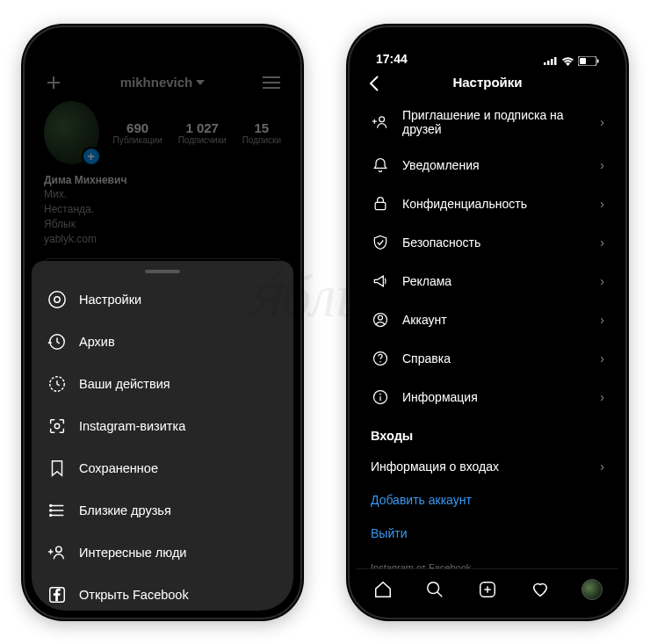 The width and height of the screenshot is (650, 644). I want to click on settings-label: Конфиденциальность, so click(495, 204).